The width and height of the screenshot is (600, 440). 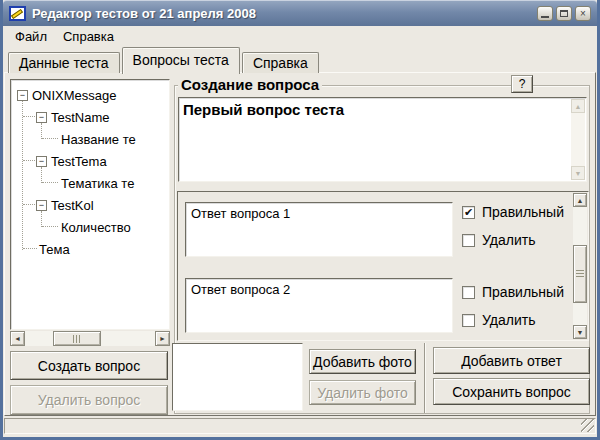 What do you see at coordinates (96, 228) in the screenshot?
I see `tree-item-label: Количество` at bounding box center [96, 228].